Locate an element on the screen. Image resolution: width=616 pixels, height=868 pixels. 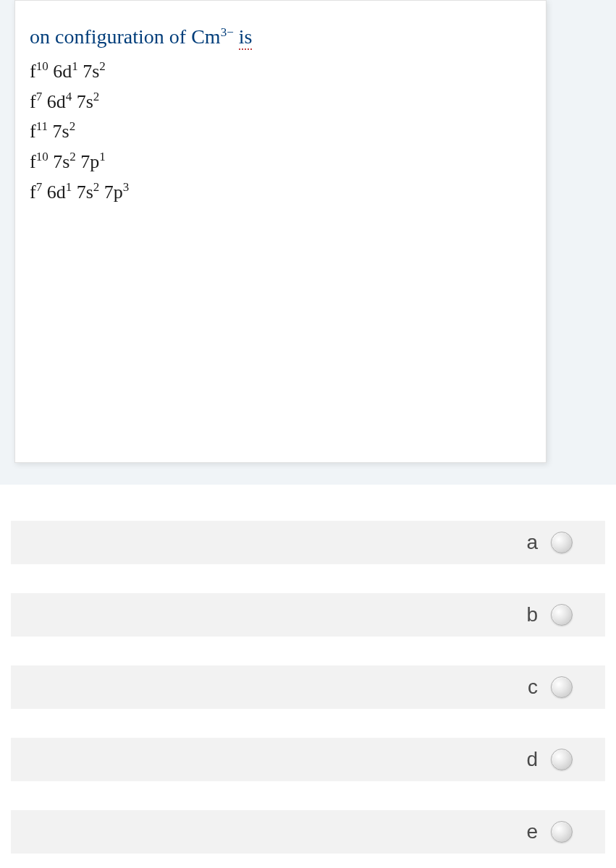
config-option-3: f10 7s2 7p1 is located at coordinates (281, 162).